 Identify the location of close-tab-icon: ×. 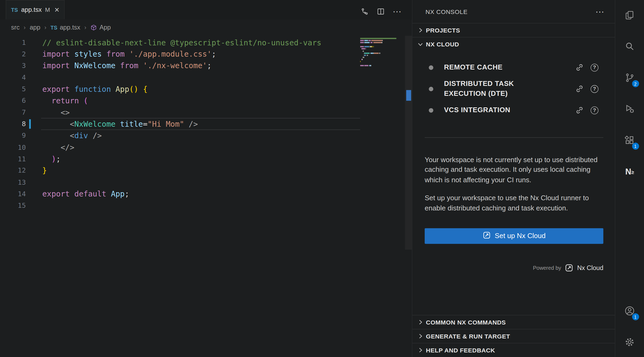
(57, 10).